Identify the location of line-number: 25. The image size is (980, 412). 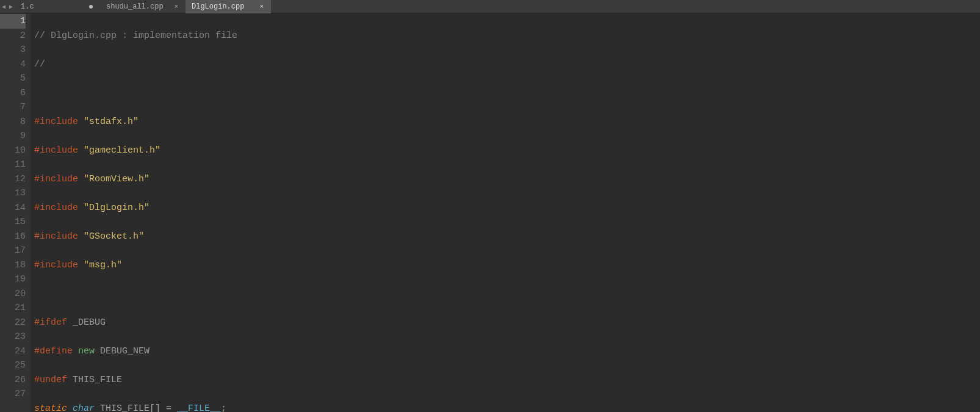
(13, 366).